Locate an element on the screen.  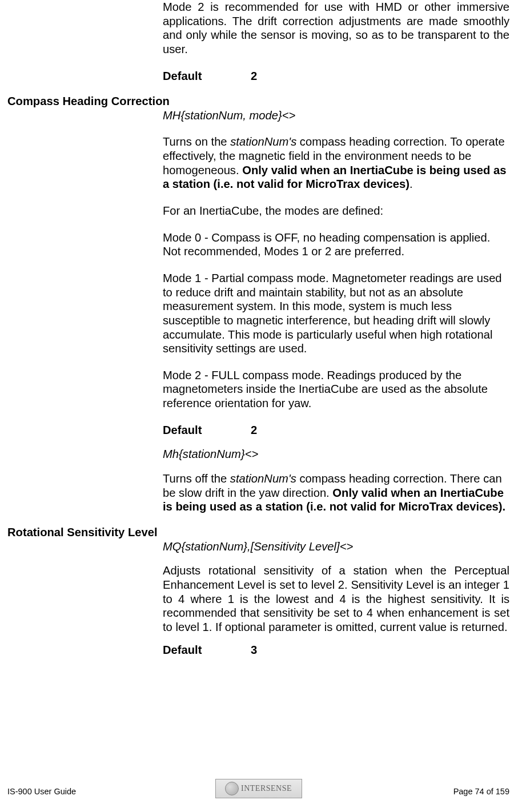
rotational-paragraph: Adjusts rotational sensitivity of a stat… is located at coordinates (336, 598).